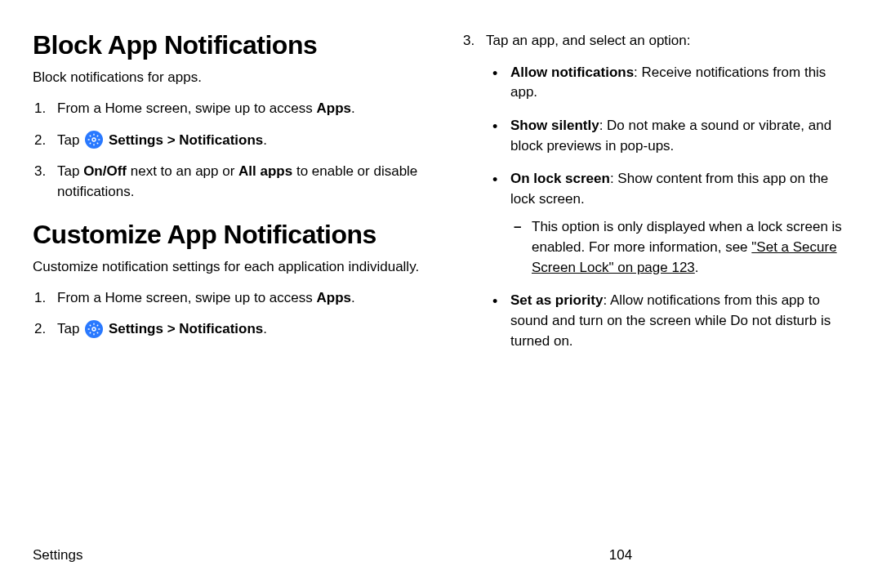 This screenshot has width=882, height=588. Describe the element at coordinates (621, 555) in the screenshot. I see `footer-page-number: 104` at that location.